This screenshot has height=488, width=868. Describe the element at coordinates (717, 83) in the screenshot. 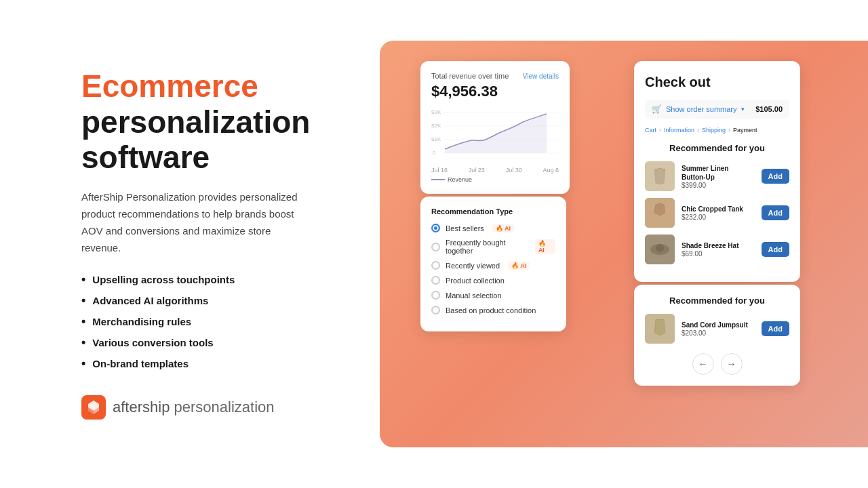

I see `checkout-title: Check out` at that location.